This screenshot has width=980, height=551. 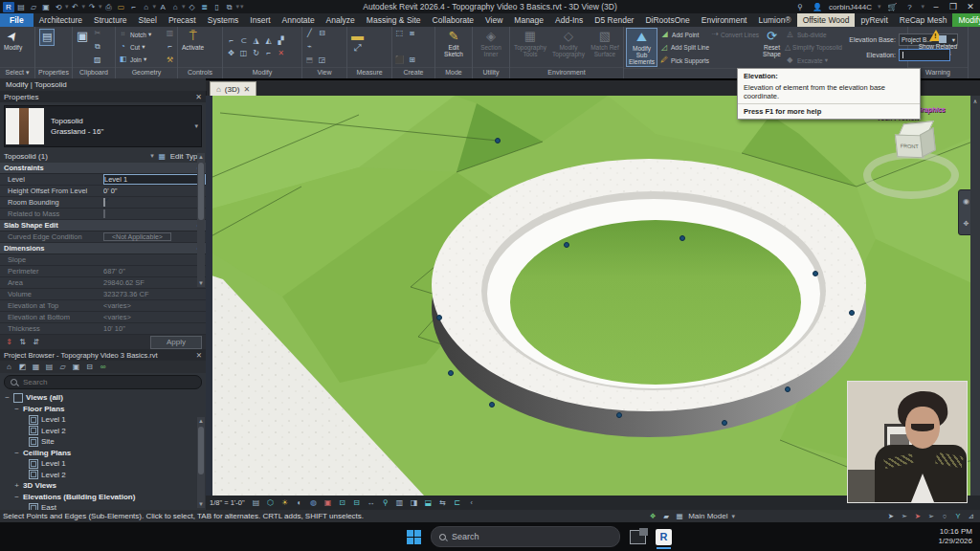 What do you see at coordinates (268, 54) in the screenshot?
I see `trim-icon: ⌐` at bounding box center [268, 54].